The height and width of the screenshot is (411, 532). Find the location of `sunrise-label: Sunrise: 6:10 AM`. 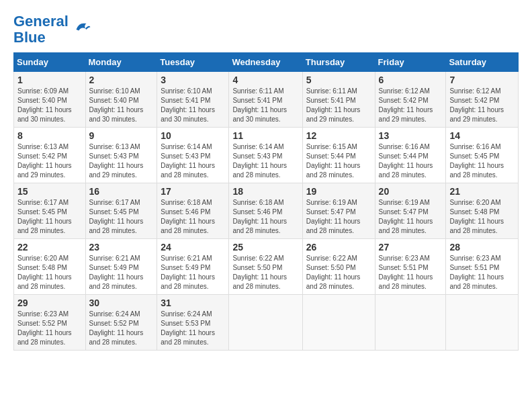

sunrise-label: Sunrise: 6:10 AM is located at coordinates (186, 91).